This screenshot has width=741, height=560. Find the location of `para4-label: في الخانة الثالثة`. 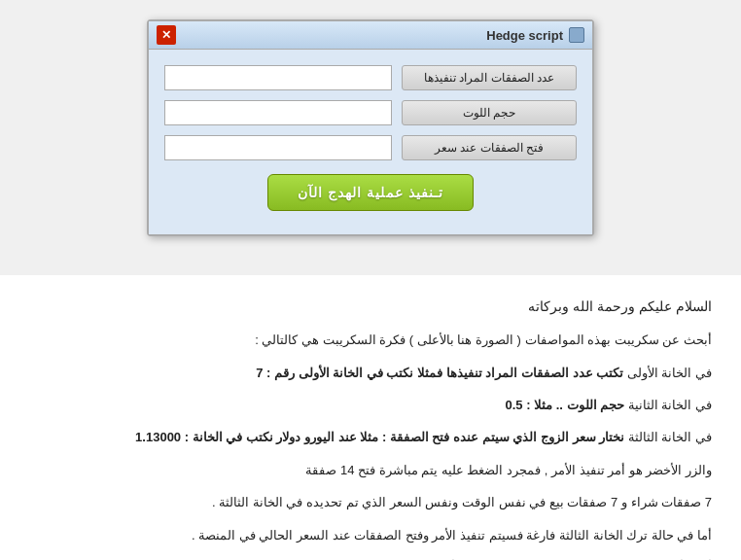

para4-label: في الخانة الثالثة is located at coordinates (668, 438).